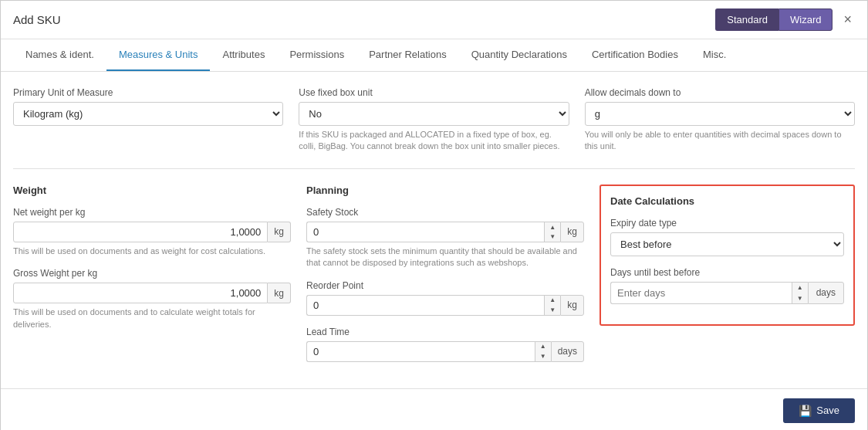 The height and width of the screenshot is (430, 868). What do you see at coordinates (445, 238) in the screenshot?
I see `safety-stock-field: Safety Stock ▲ ▼ kg The safety stock set…` at bounding box center [445, 238].